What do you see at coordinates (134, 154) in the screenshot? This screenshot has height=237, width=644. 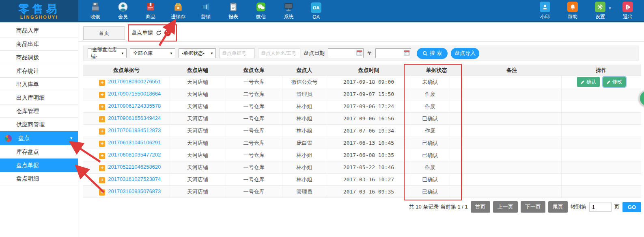 I see `doc-no-link: 201706081035477202` at bounding box center [134, 154].